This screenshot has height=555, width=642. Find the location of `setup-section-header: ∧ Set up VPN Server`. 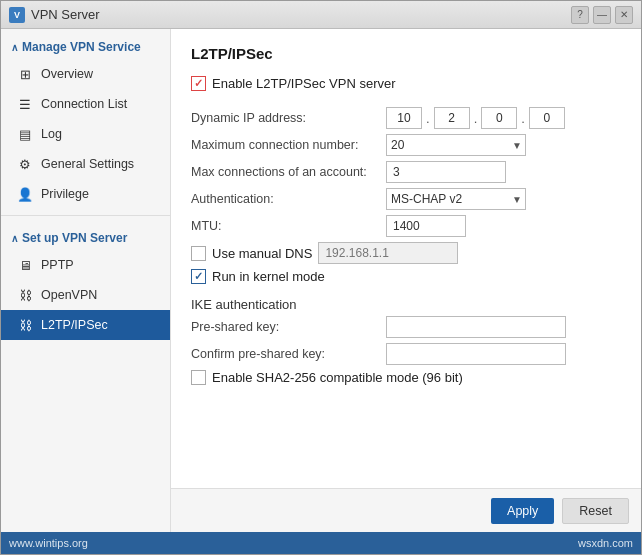

setup-section-header: ∧ Set up VPN Server is located at coordinates (86, 238).